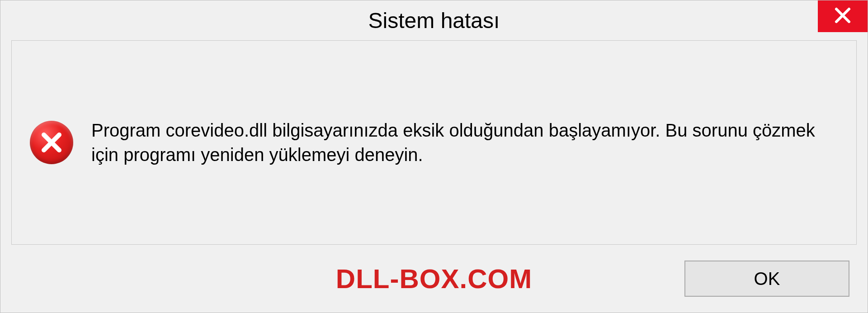 The width and height of the screenshot is (868, 313). I want to click on watermark-text: DLL-BOX.COM, so click(434, 279).